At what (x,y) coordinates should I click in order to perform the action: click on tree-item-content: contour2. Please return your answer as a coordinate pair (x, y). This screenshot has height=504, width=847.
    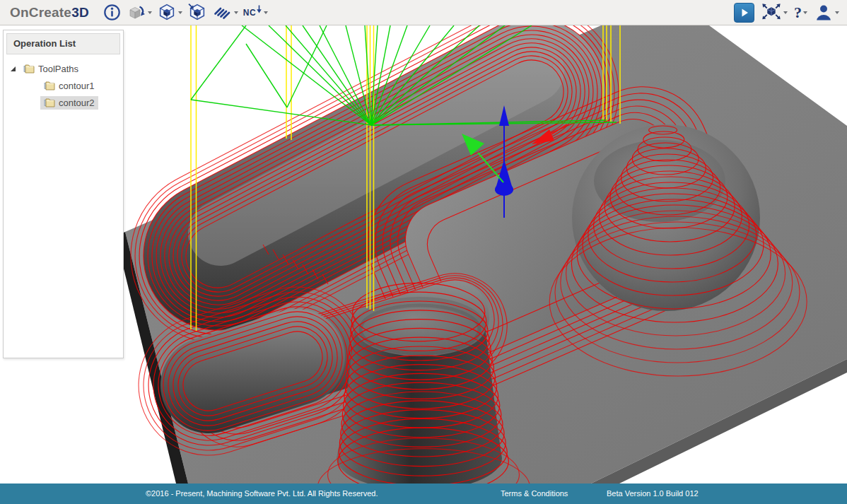
    Looking at the image, I should click on (69, 103).